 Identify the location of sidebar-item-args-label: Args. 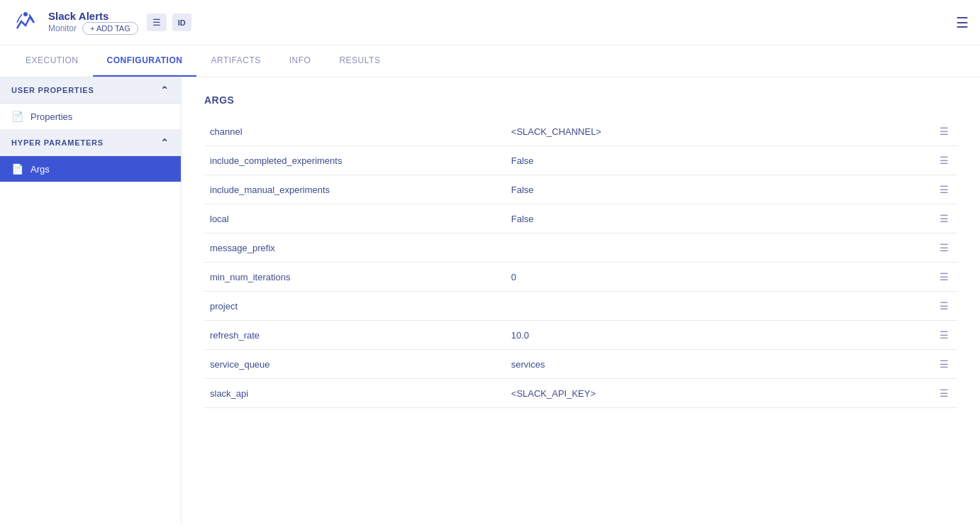
(40, 169).